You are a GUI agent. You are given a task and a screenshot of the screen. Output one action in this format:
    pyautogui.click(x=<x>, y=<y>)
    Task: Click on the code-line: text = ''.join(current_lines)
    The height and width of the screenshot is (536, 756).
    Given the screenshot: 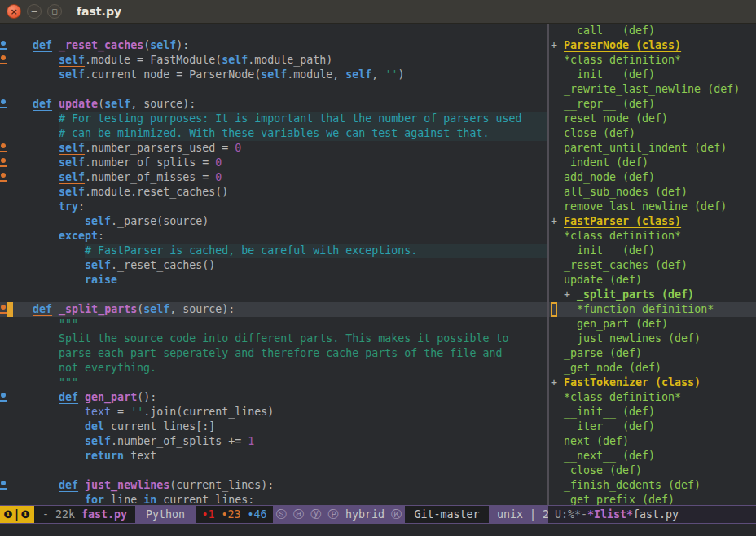 What is the action you would take?
    pyautogui.click(x=274, y=412)
    